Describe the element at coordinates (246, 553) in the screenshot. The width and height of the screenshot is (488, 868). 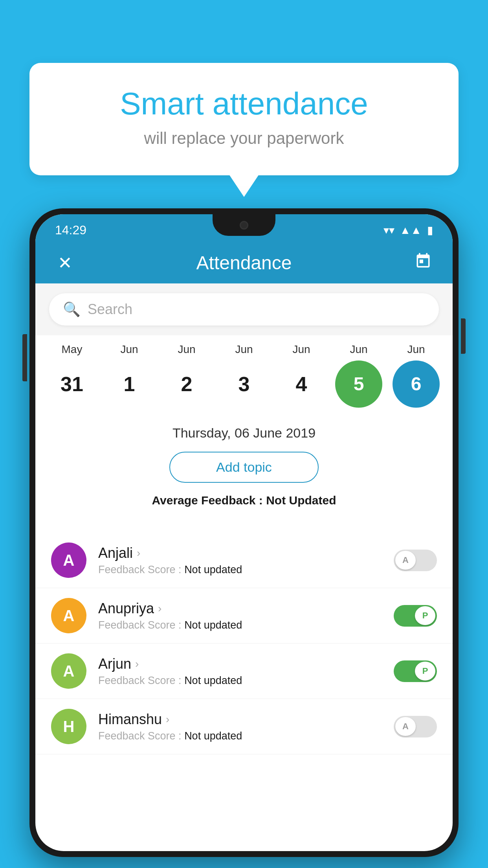
I see `student-name-anjali: Anjali ›` at that location.